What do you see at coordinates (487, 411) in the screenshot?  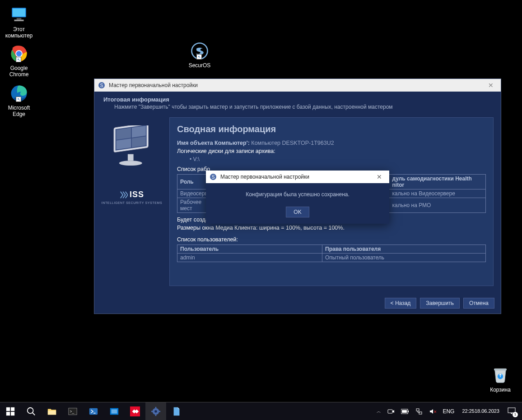 I see `clock-date: 18.06.2023` at bounding box center [487, 411].